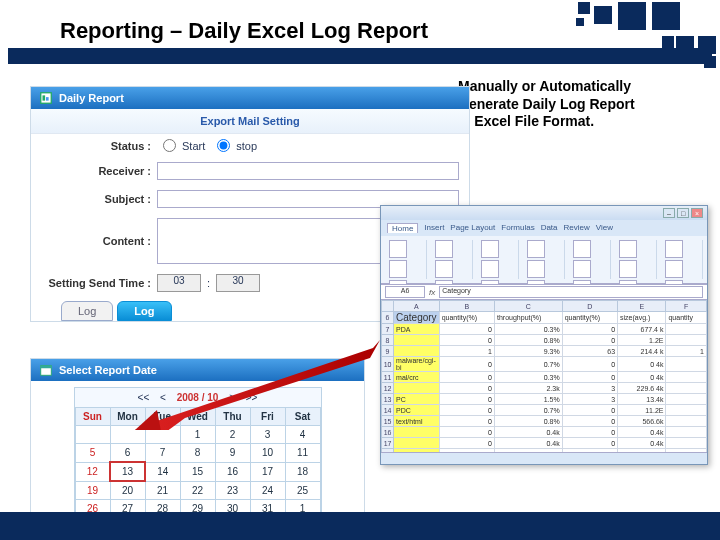 The image size is (720, 540). What do you see at coordinates (417, 378) in the screenshot?
I see `cell: mal/crc` at bounding box center [417, 378].